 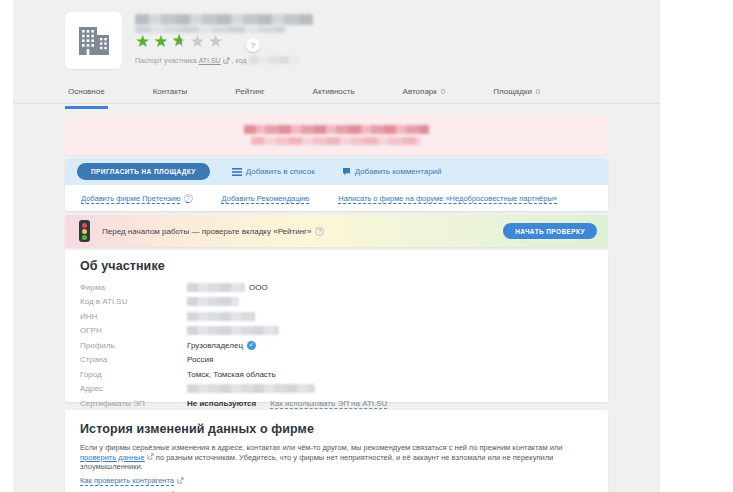 I want to click on verify-data-link: проверить данные, so click(x=112, y=458).